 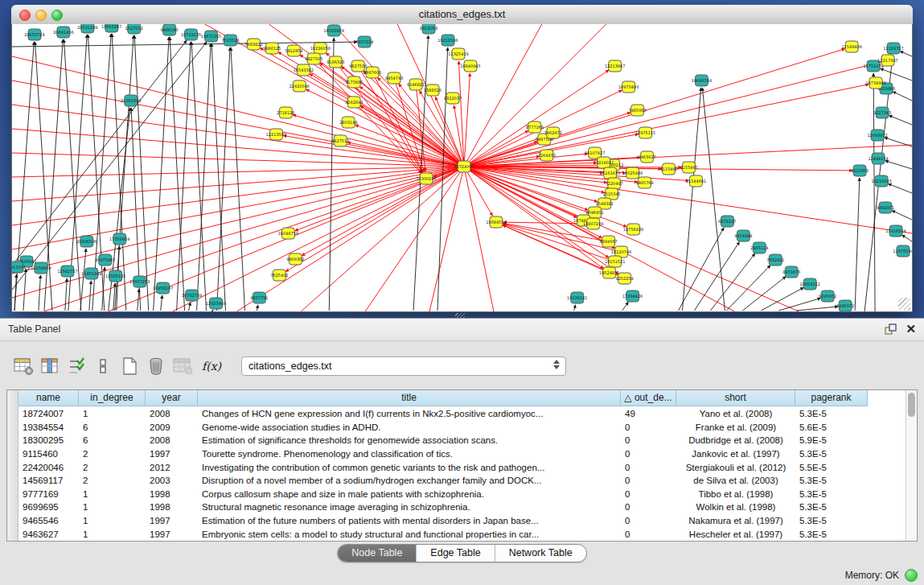 I want to click on tab-edge-table: Edge Table, so click(x=455, y=554).